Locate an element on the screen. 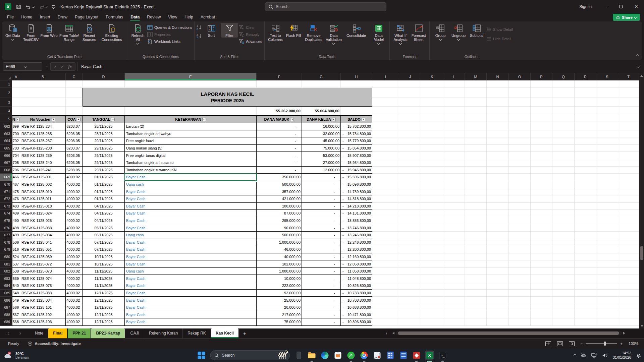 The width and height of the screenshot is (644, 362). clear-filter-button: Clear is located at coordinates (251, 27).